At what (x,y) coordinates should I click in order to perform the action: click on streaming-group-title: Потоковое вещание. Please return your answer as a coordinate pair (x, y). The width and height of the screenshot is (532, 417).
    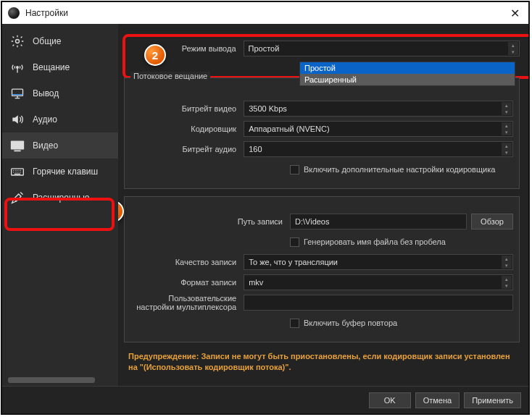
    Looking at the image, I should click on (170, 76).